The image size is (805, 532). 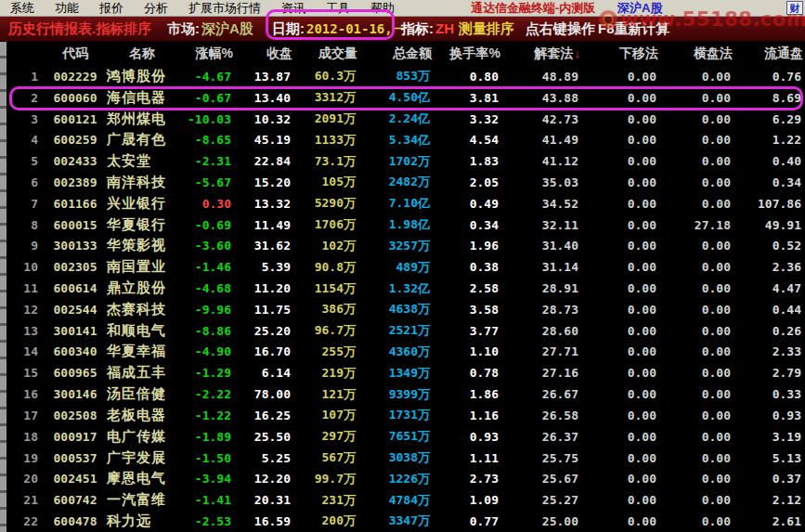 I want to click on table-row: 9300133华策影视-3.6031.62102万3257万1.9631.400…, so click(x=406, y=247).